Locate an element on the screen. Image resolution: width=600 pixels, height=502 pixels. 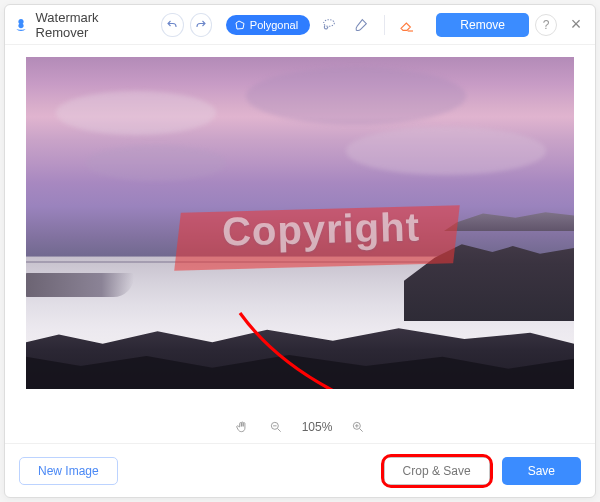
redo-icon is located at coordinates (201, 25).